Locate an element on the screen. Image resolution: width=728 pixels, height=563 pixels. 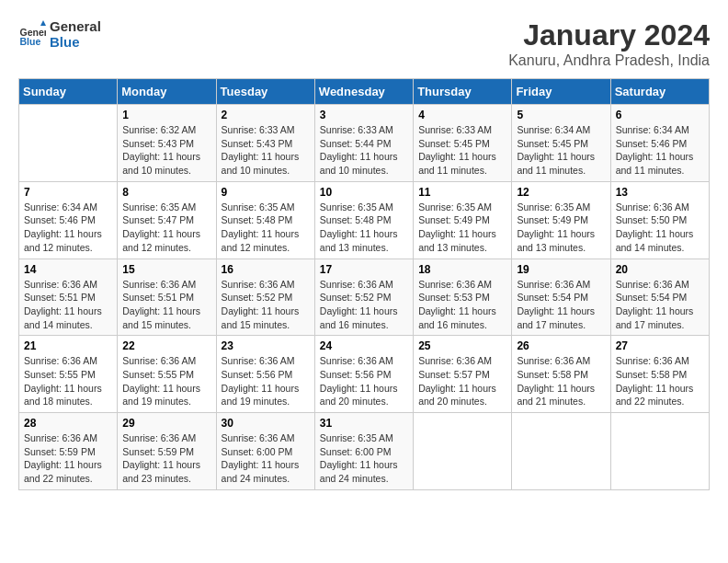
day-info: Sunrise: 6:35 AMSunset: 5:49 PMDaylight:… is located at coordinates (561, 228).